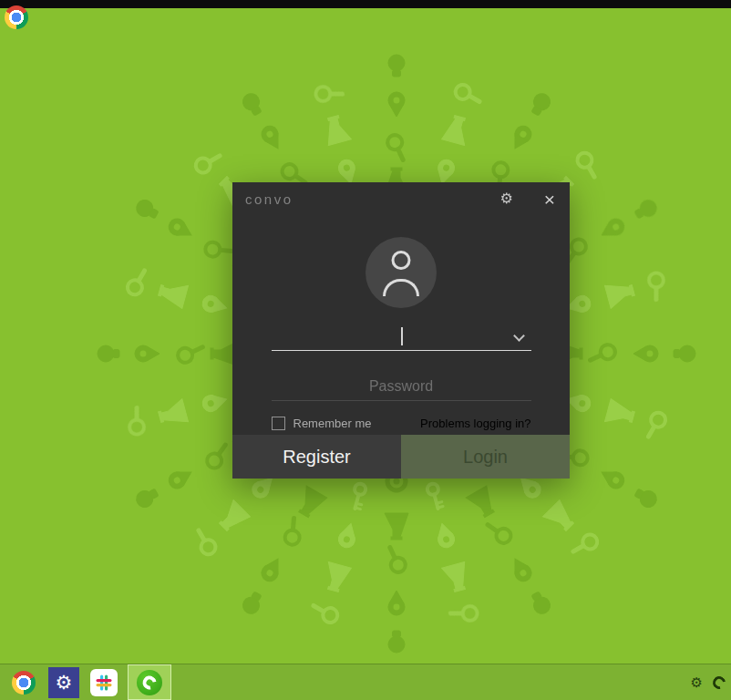 The height and width of the screenshot is (700, 731). I want to click on password-field, so click(401, 386).